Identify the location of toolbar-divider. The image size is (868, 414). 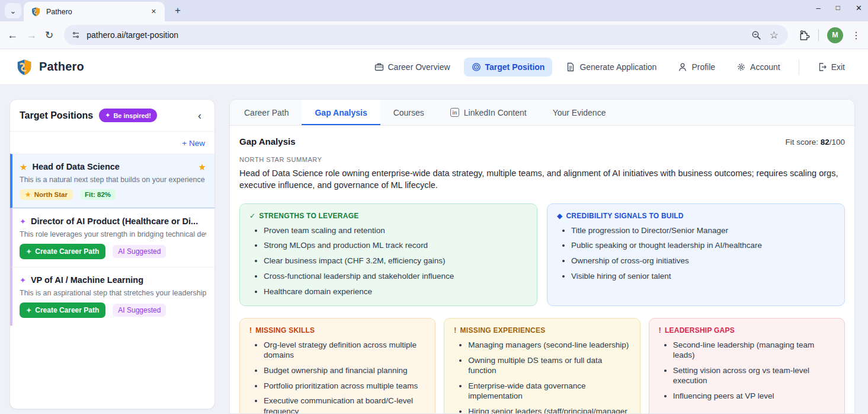
(819, 35).